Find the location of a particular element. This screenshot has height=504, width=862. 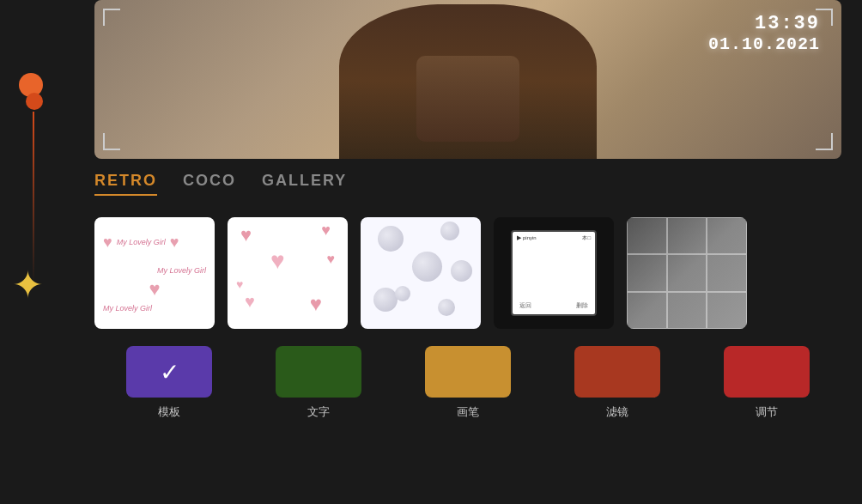

tab-coco: COCO is located at coordinates (209, 184).